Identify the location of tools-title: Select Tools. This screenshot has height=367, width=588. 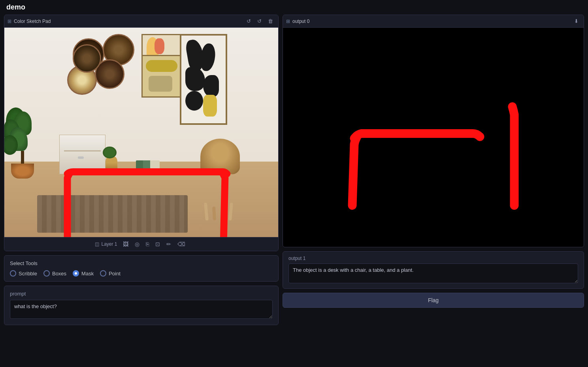
(141, 263).